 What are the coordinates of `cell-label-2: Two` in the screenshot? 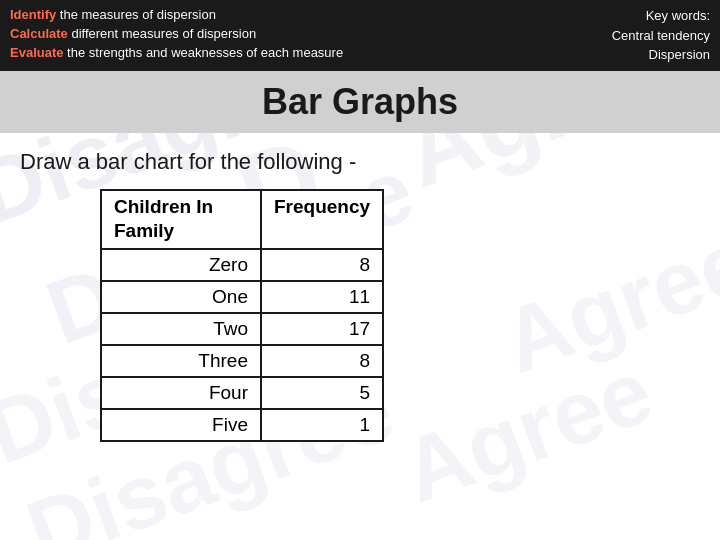 It's located at (181, 329).